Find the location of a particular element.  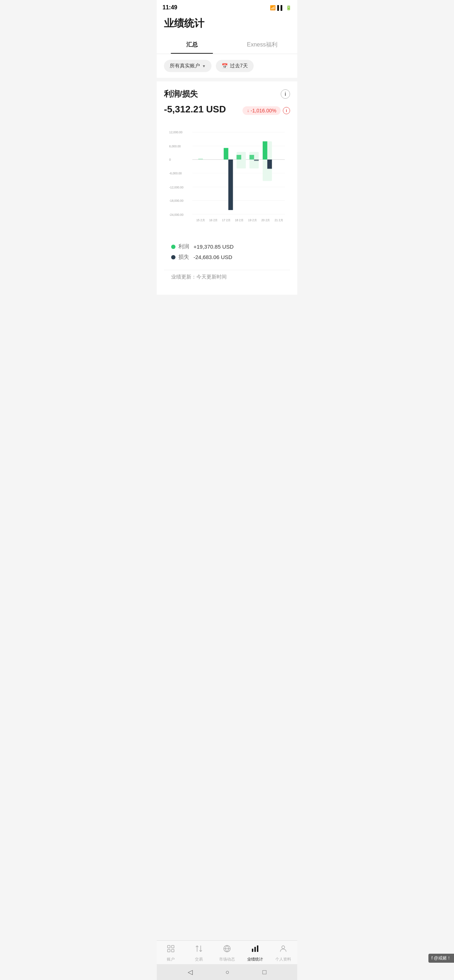

account-filter-button: 所有真实账户 ▼ is located at coordinates (188, 66).